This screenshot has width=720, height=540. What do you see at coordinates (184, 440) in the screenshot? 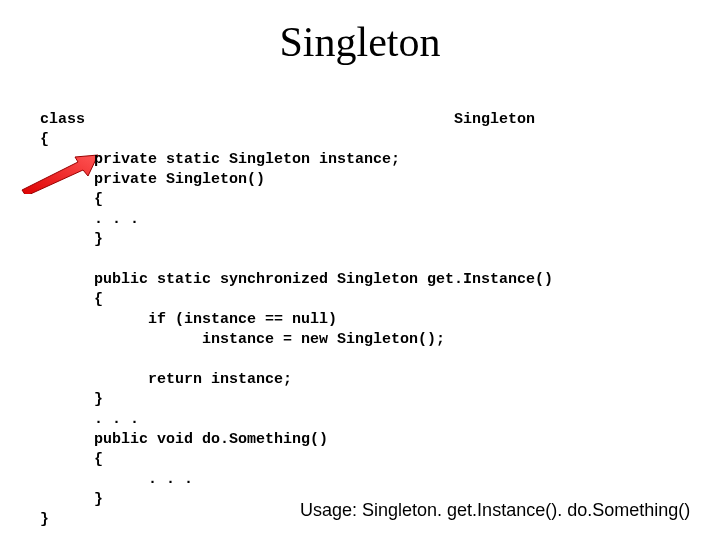
I see `code-line: public void do.Something()` at bounding box center [184, 440].